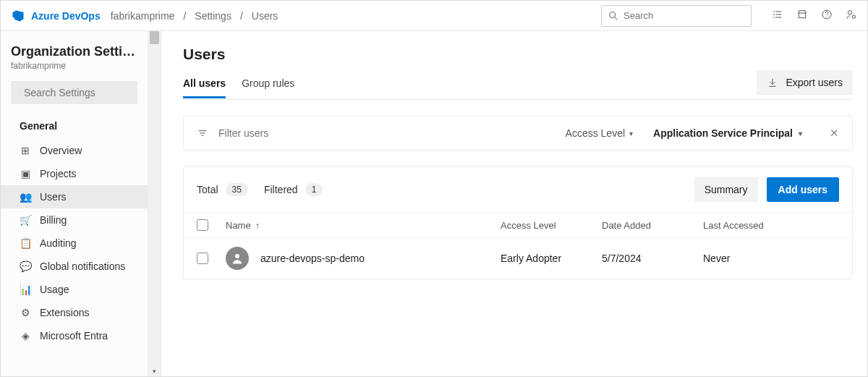 The height and width of the screenshot is (377, 868). What do you see at coordinates (87, 93) in the screenshot?
I see `sidebar-search-input` at bounding box center [87, 93].